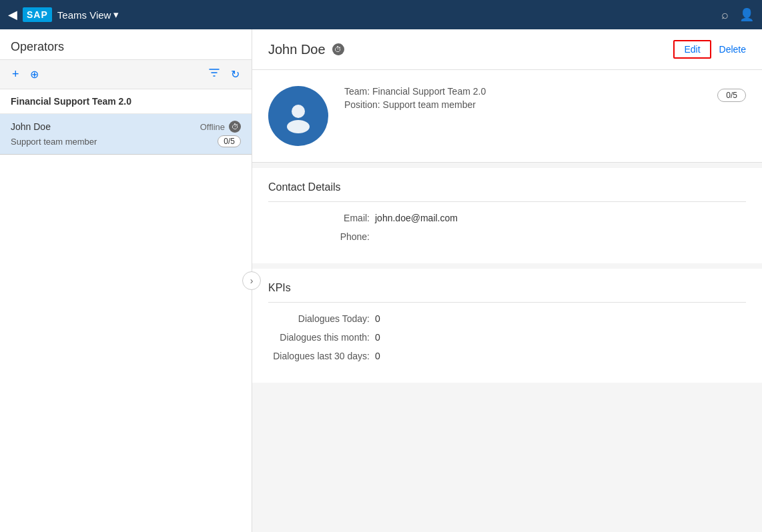 This screenshot has height=532, width=762. I want to click on dialogues-today-row: Dialogues Today: 0, so click(507, 319).